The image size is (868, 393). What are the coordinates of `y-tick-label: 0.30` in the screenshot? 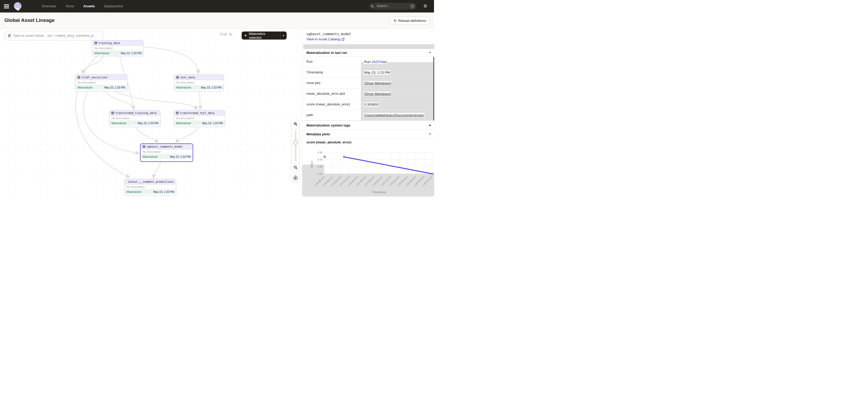 It's located at (320, 174).